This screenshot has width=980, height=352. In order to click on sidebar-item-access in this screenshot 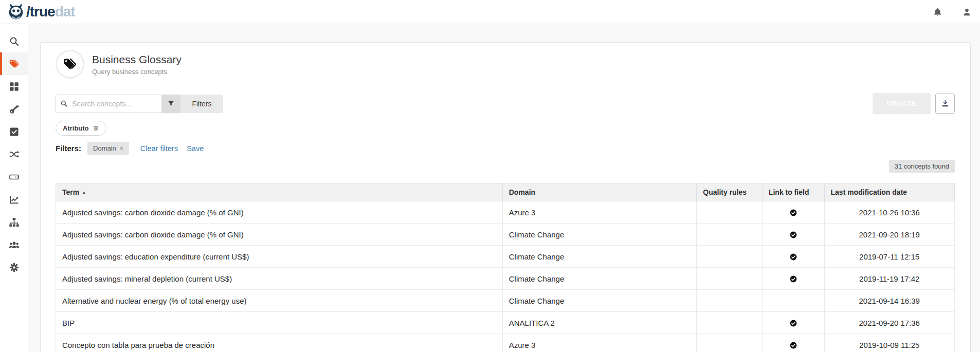, I will do `click(14, 109)`.